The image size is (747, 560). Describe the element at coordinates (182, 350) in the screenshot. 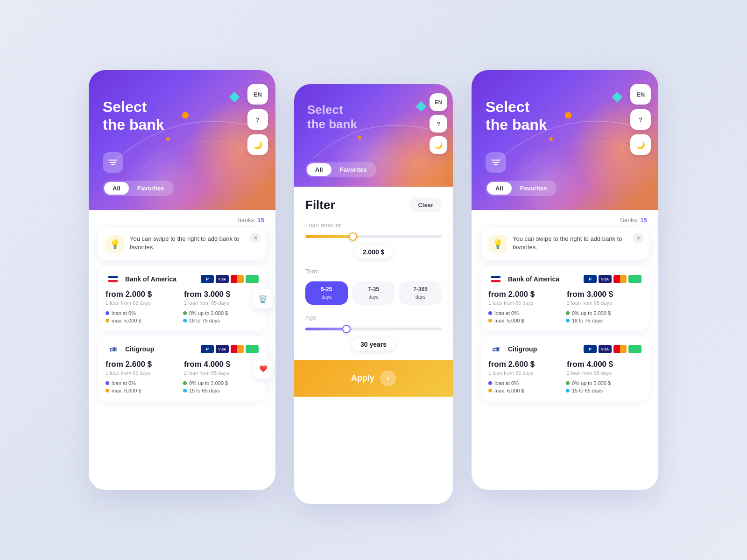

I see `left-body: Banks: 15 💡 You can swipe to the right t…` at that location.